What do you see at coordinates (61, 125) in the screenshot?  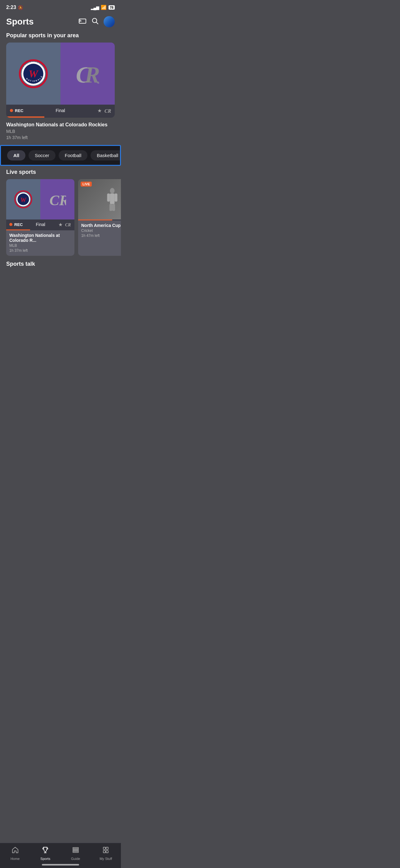 I see `game-title: Washington Nationals at Colorado Rockies` at bounding box center [61, 125].